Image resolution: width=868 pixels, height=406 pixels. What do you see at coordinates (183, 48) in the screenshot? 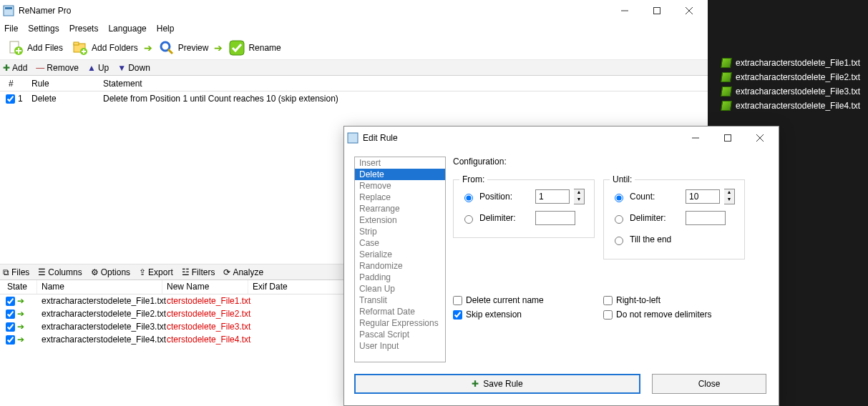
I see `preview-button: Preview` at bounding box center [183, 48].